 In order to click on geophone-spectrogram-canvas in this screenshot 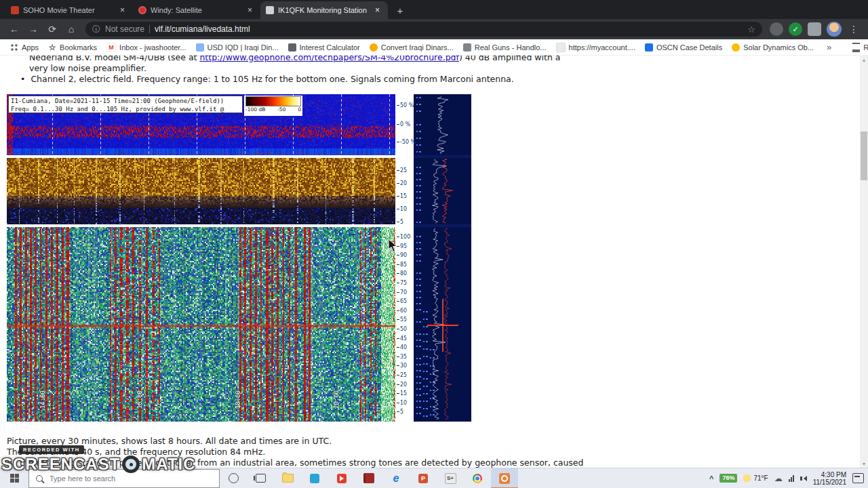, I will do `click(201, 191)`.